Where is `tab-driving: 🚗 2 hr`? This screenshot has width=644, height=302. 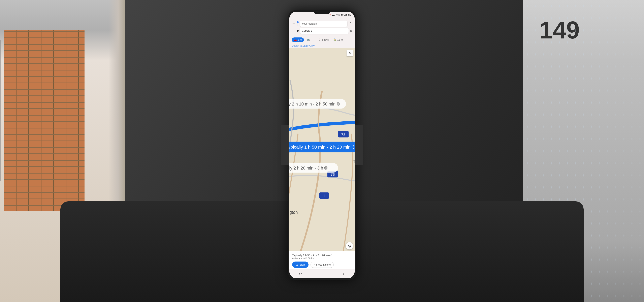 tab-driving: 🚗 2 hr is located at coordinates (298, 40).